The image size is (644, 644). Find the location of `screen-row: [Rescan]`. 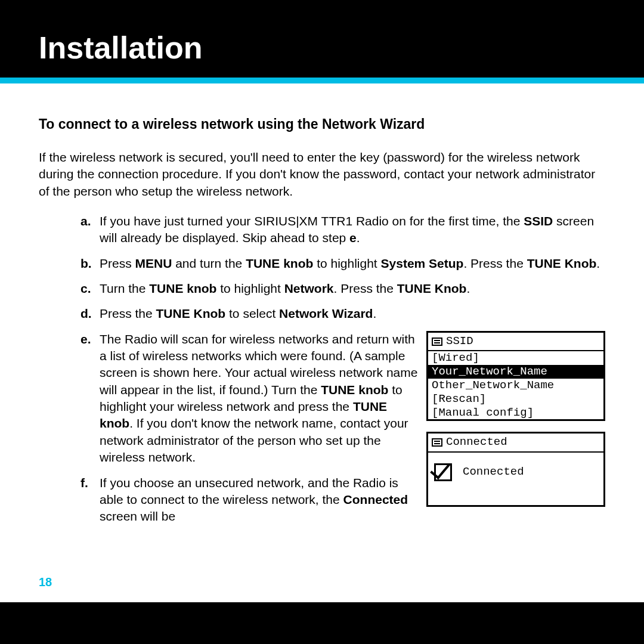

screen-row: [Rescan] is located at coordinates (516, 400).